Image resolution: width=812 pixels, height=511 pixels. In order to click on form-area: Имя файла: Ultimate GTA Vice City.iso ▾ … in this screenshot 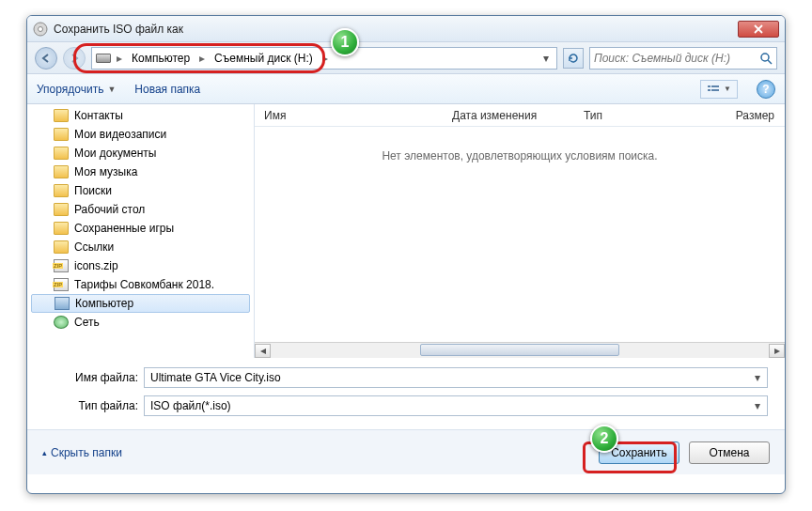, I will do `click(406, 394)`.